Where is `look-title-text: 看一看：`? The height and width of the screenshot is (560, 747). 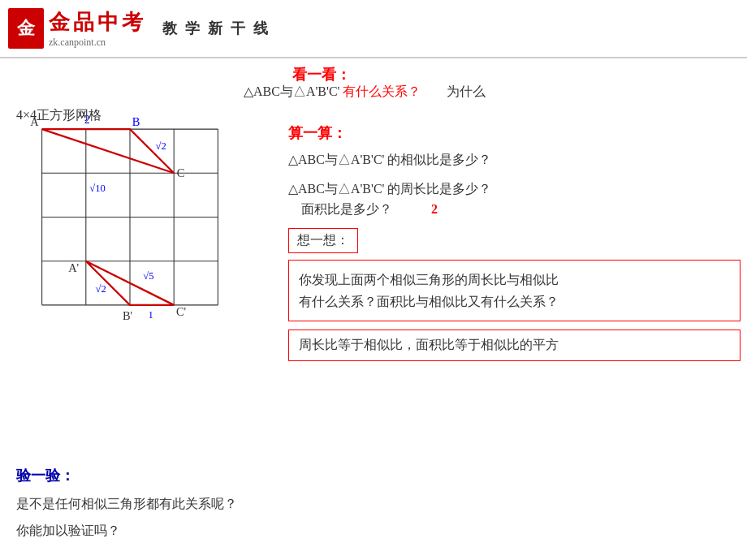 look-title-text: 看一看： is located at coordinates (322, 75).